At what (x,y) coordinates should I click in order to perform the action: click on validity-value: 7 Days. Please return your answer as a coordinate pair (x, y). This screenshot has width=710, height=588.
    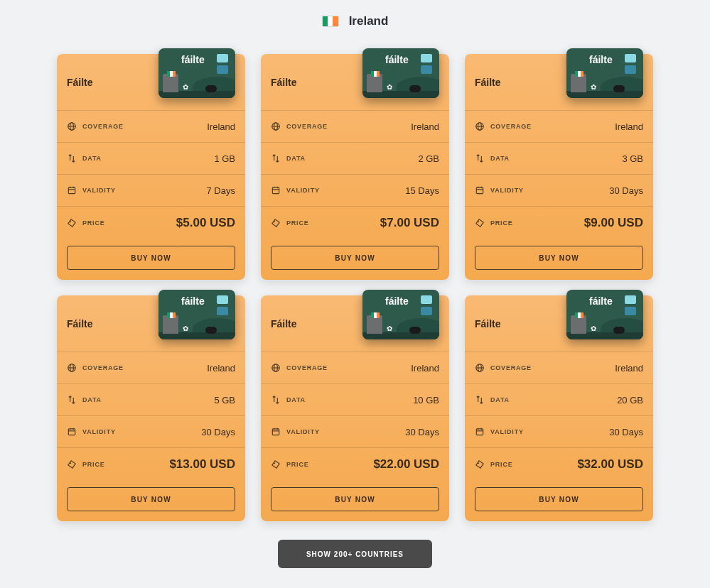
    Looking at the image, I should click on (221, 190).